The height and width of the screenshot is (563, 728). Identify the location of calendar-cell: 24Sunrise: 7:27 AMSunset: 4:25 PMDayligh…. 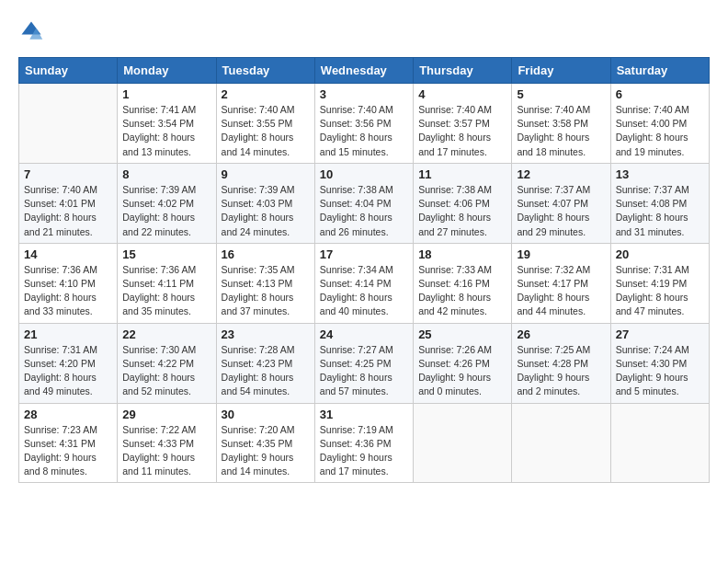
(364, 362).